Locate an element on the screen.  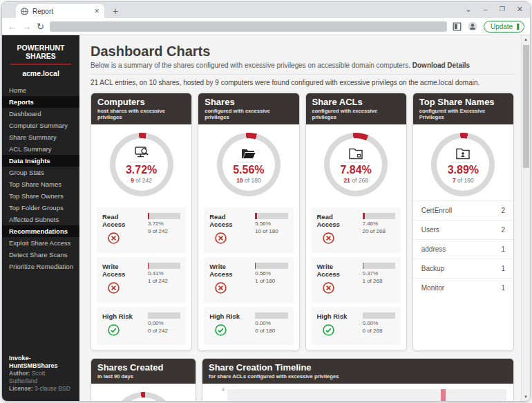
update-button: Update ●●● is located at coordinates (504, 26).